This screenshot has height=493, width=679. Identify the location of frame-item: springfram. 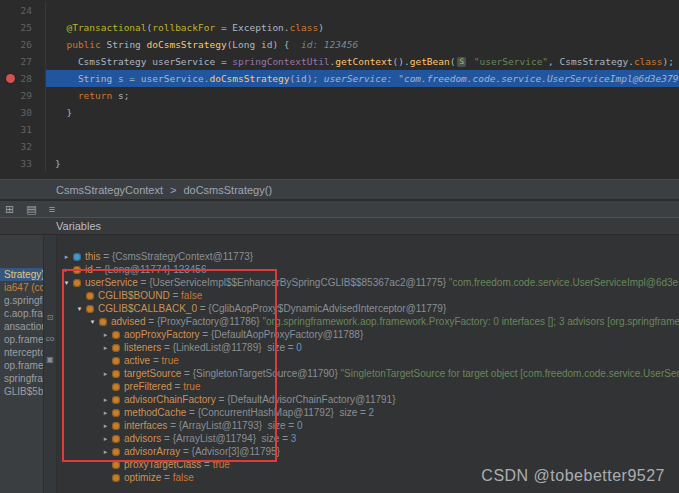
(22, 378).